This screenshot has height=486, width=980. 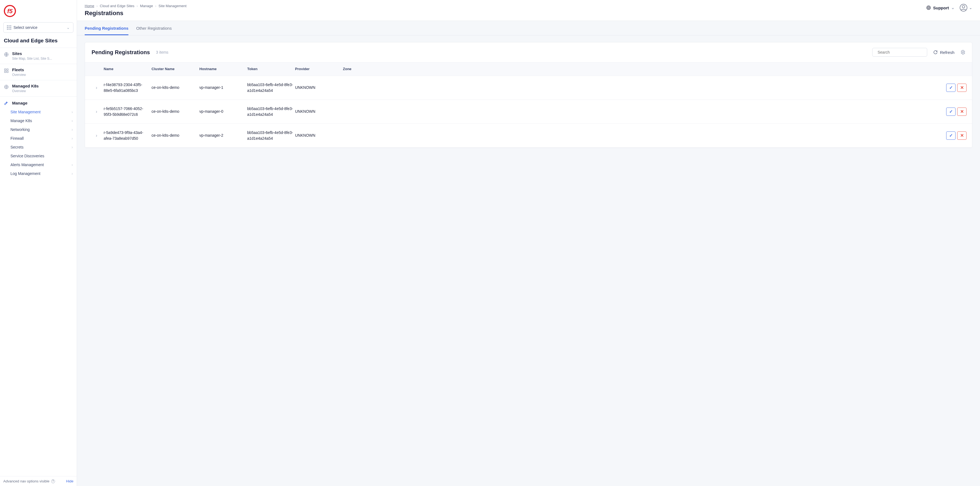 I want to click on fleet-icon, so click(x=6, y=71).